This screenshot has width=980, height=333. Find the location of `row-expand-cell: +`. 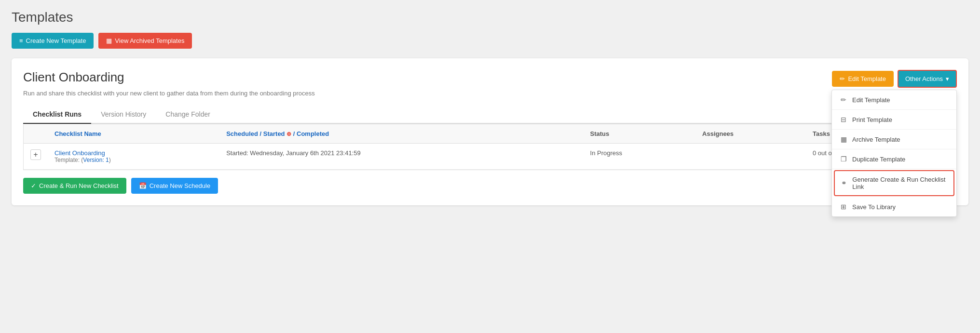

row-expand-cell: + is located at coordinates (36, 157).